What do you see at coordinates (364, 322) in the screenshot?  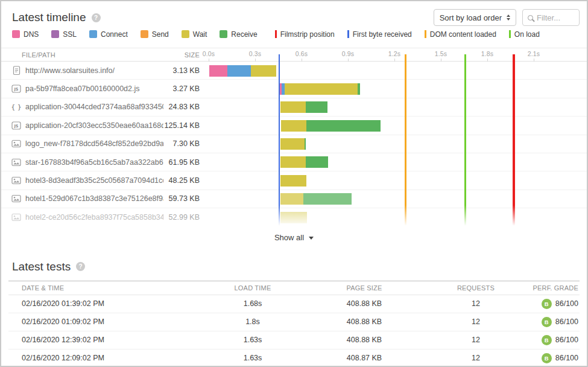 I see `test-page-size: 408.88 KB` at bounding box center [364, 322].